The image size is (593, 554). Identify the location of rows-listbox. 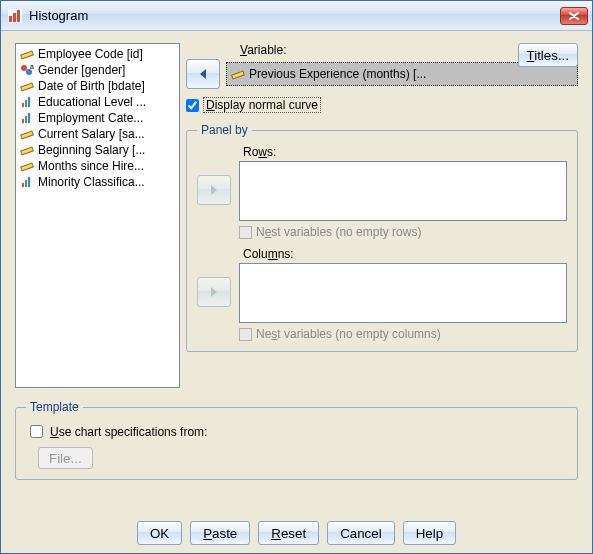
(403, 191).